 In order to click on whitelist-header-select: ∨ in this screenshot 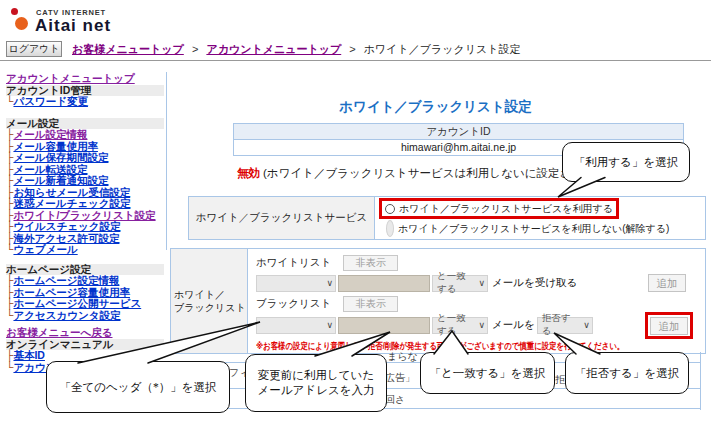, I will do `click(296, 284)`.